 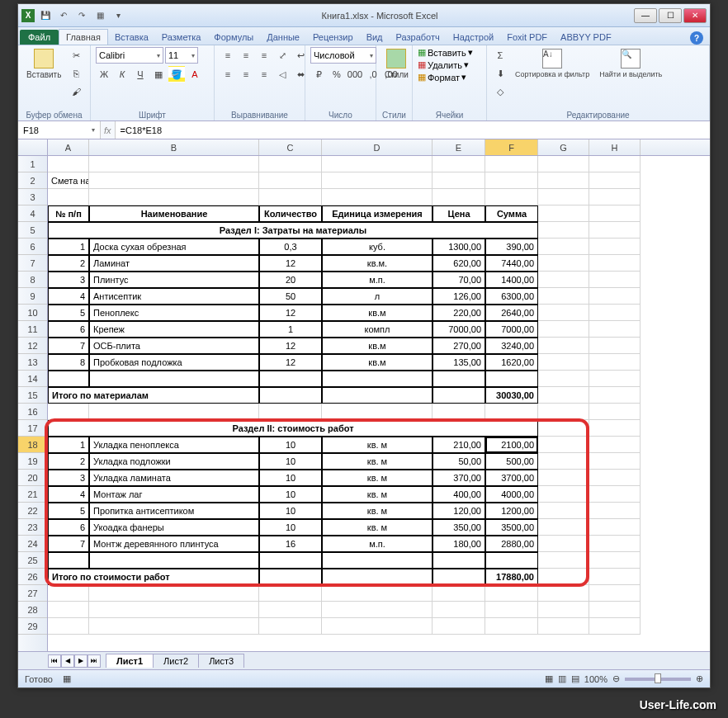 I want to click on cell-G10, so click(x=564, y=313).